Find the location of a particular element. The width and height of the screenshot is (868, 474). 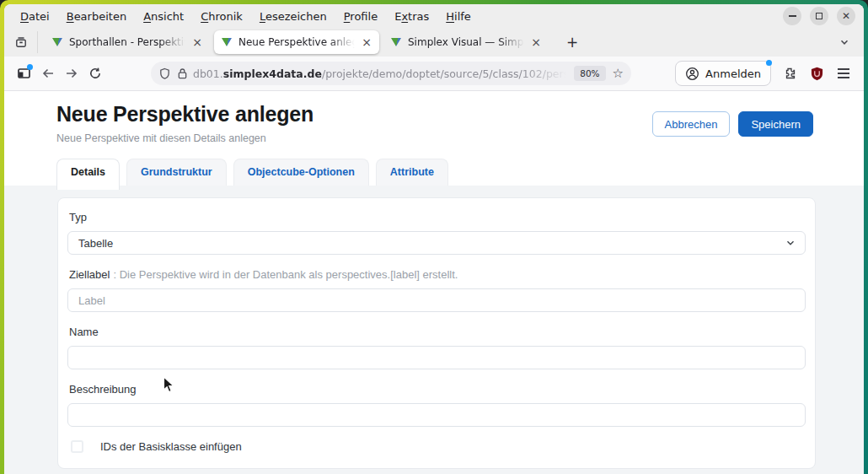

puzzle-icon is located at coordinates (790, 73).